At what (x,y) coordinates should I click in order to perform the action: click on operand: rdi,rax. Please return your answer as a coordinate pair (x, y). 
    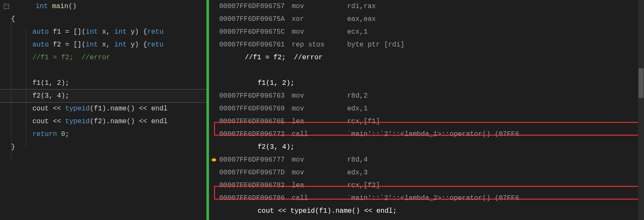
    Looking at the image, I should click on (362, 6).